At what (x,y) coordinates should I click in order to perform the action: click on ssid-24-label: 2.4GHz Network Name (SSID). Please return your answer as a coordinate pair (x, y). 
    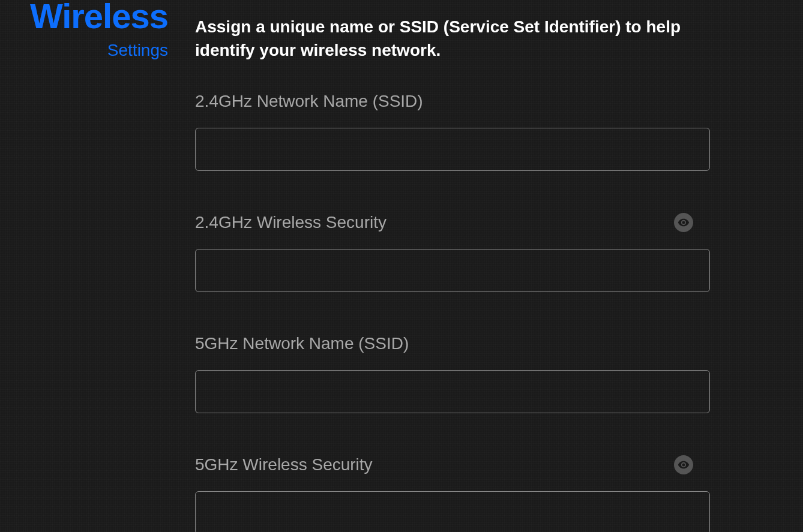
    Looking at the image, I should click on (309, 101).